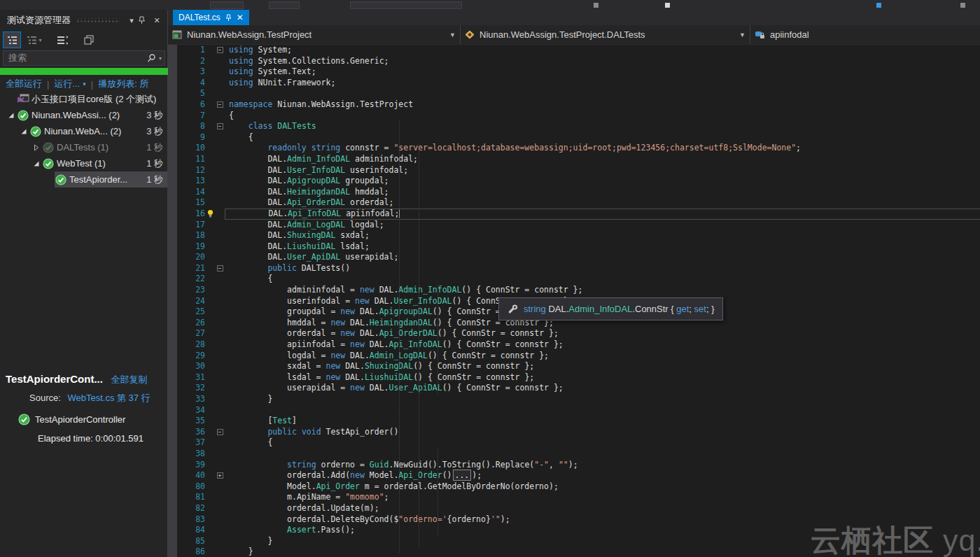 The image size is (980, 557). I want to click on tree-item: Niunan.WebAssi... (2)3 秒, so click(84, 115).